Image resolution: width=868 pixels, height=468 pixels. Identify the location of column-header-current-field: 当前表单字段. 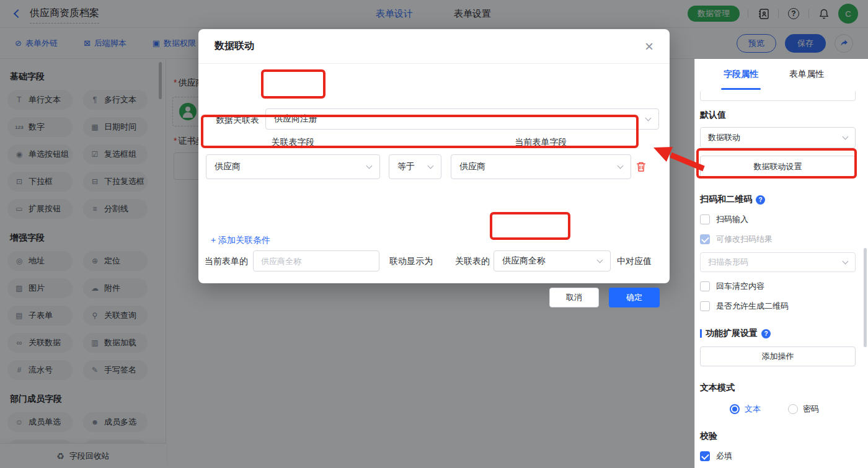
(541, 143).